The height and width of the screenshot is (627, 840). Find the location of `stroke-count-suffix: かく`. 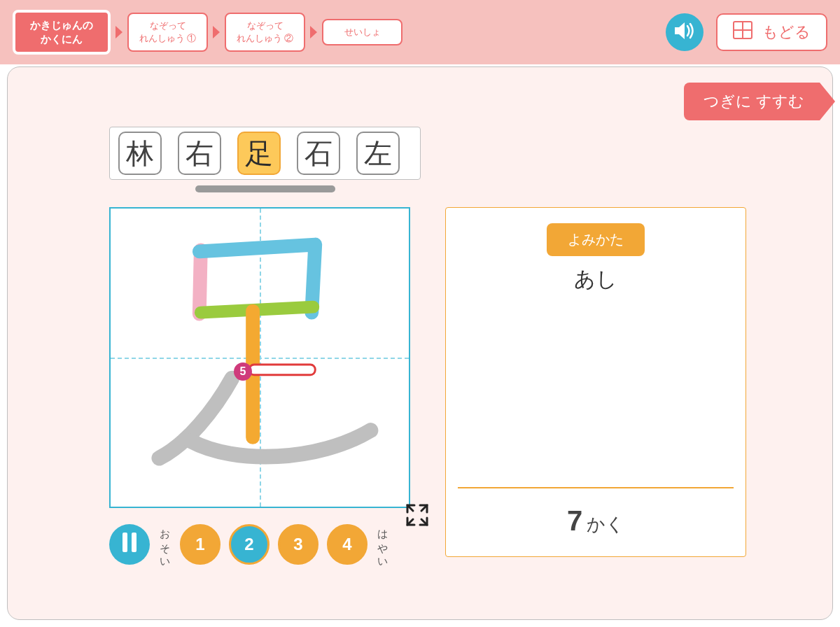

stroke-count-suffix: かく is located at coordinates (606, 524).